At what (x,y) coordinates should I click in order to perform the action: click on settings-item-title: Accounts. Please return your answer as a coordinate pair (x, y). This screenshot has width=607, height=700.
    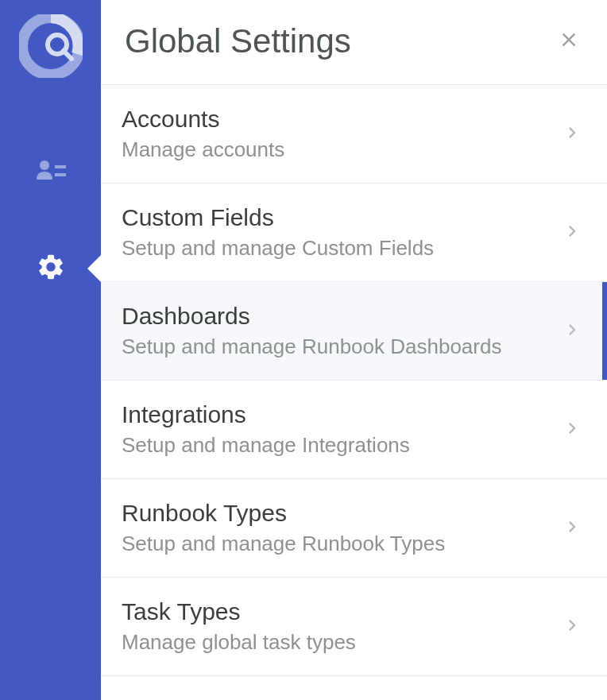
    Looking at the image, I should click on (203, 119).